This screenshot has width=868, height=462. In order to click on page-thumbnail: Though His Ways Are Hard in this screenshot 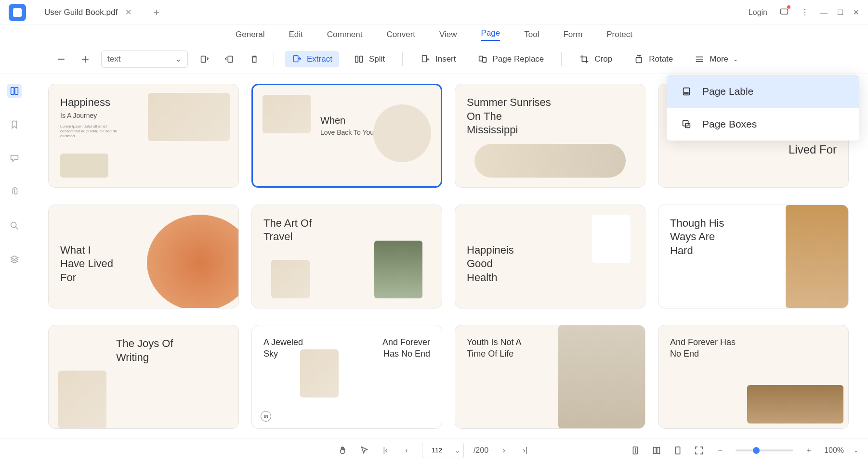, I will do `click(753, 257)`.